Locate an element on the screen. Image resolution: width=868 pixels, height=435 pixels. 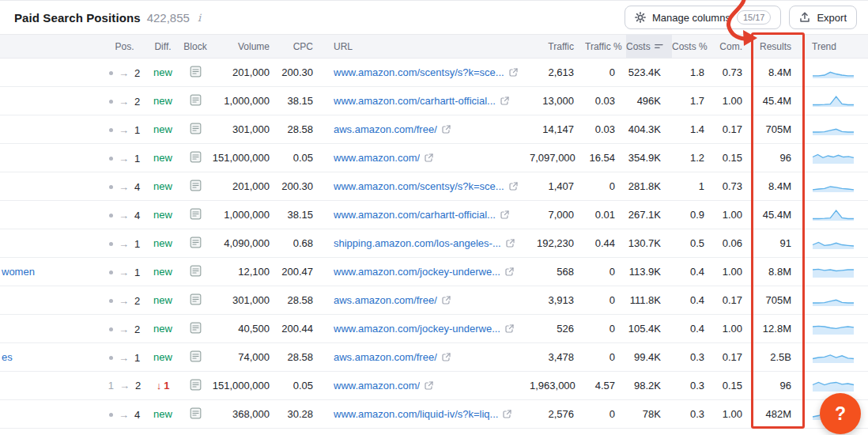
export-button: Export is located at coordinates (823, 17).